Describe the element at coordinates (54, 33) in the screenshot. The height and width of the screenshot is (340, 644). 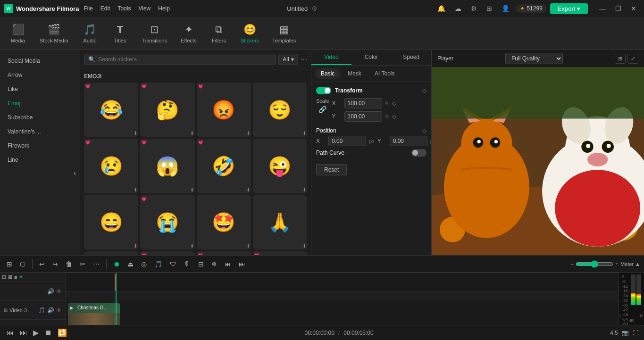
I see `tool-stock-media: 🎬 Stock Media` at that location.